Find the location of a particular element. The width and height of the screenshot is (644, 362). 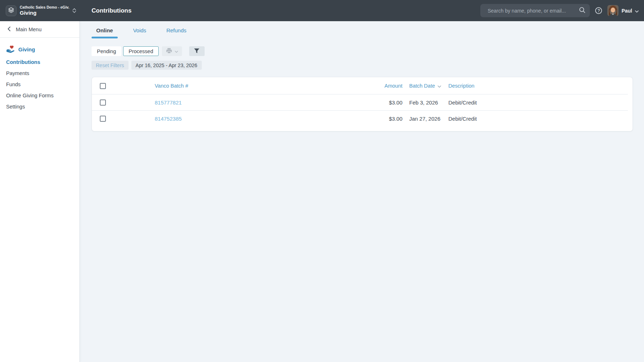

active-filters: Reset Filters Apr 16, 2025 - Apr 23, 202… is located at coordinates (368, 65).